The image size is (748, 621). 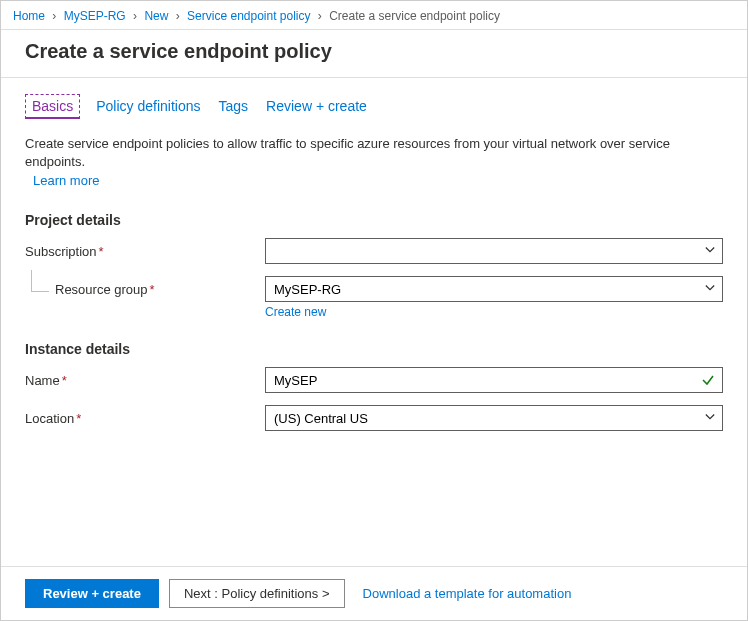 What do you see at coordinates (296, 312) in the screenshot?
I see `create-new-link: Create new` at bounding box center [296, 312].